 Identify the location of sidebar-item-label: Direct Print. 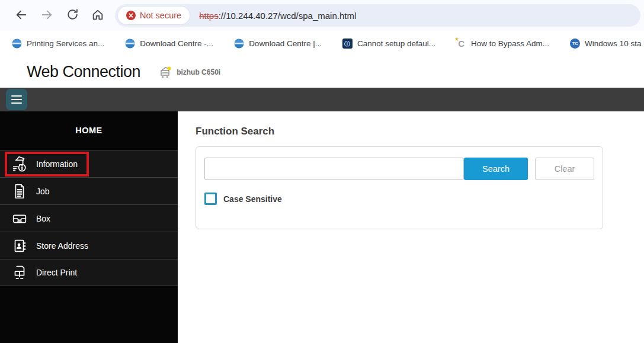
(57, 273).